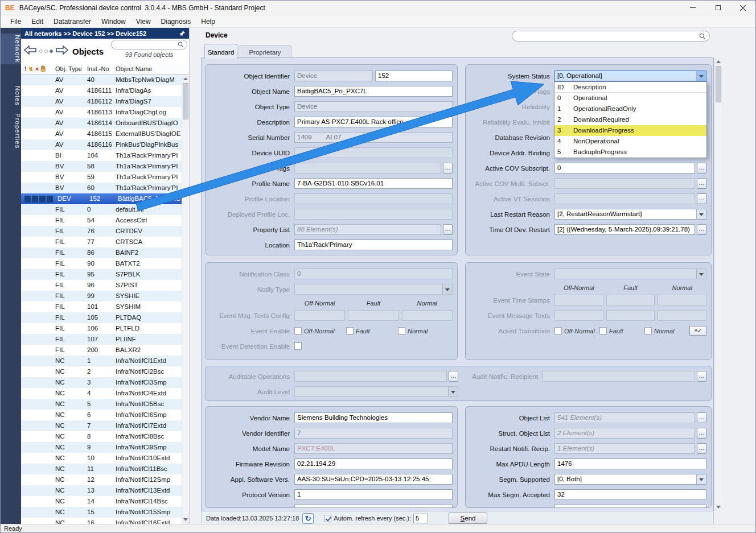 The height and width of the screenshot is (533, 756). Describe the element at coordinates (105, 415) in the screenshot. I see `object-row: NC 6 Infra'NotifCl6Smp` at that location.